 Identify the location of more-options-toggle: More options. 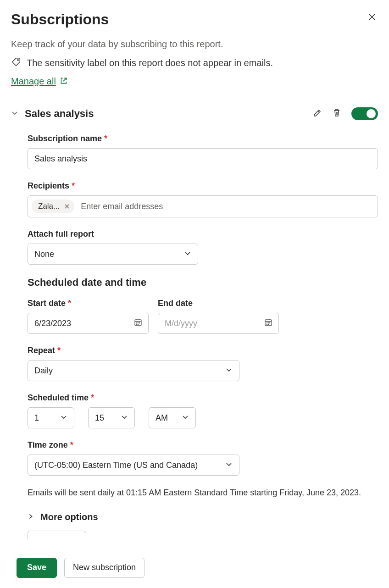
(203, 517).